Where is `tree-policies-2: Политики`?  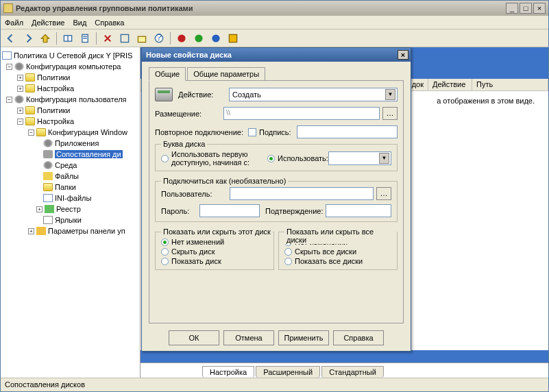 tree-policies-2: Политики is located at coordinates (53, 110).